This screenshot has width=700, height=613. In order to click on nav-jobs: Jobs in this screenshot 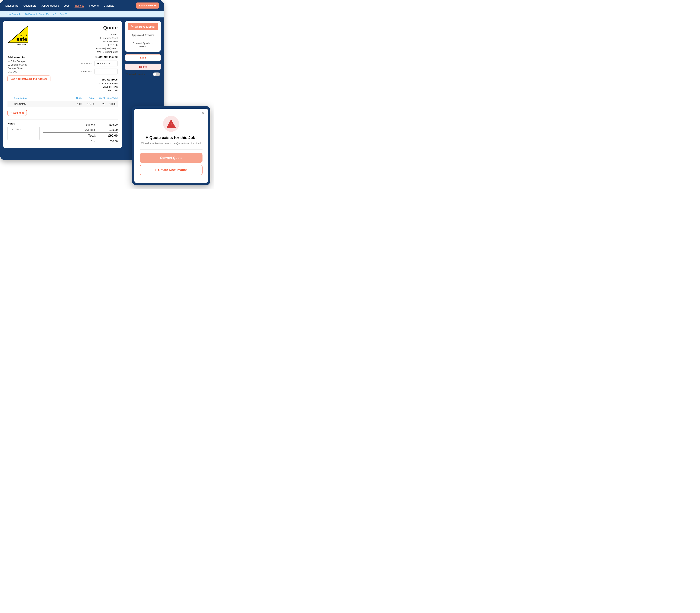, I will do `click(66, 5)`.